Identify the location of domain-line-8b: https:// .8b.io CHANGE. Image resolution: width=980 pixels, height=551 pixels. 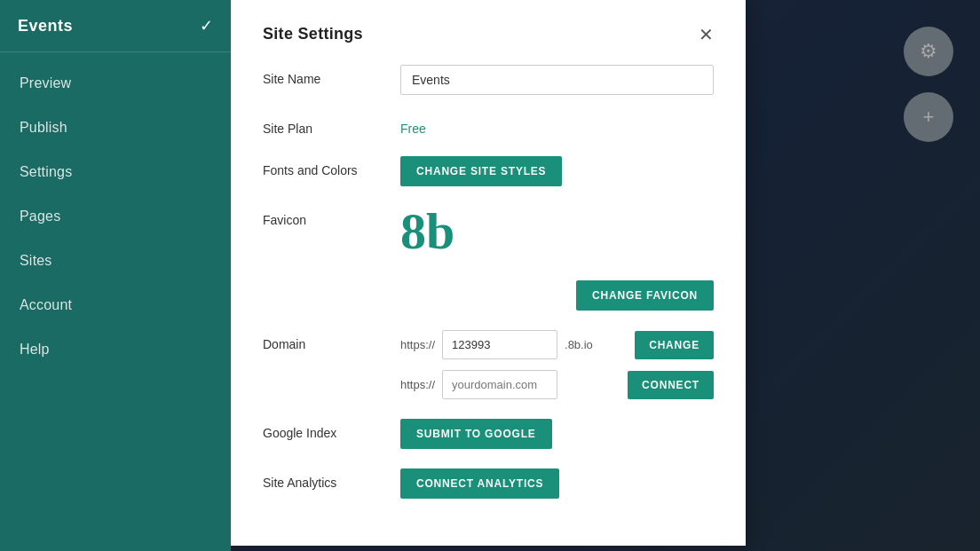
(557, 344).